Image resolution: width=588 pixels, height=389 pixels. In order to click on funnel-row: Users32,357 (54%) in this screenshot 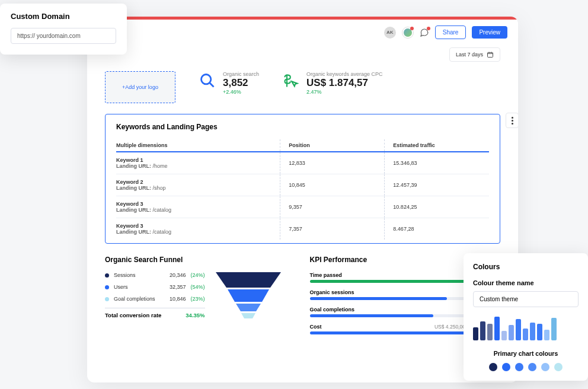, I will do `click(155, 287)`.